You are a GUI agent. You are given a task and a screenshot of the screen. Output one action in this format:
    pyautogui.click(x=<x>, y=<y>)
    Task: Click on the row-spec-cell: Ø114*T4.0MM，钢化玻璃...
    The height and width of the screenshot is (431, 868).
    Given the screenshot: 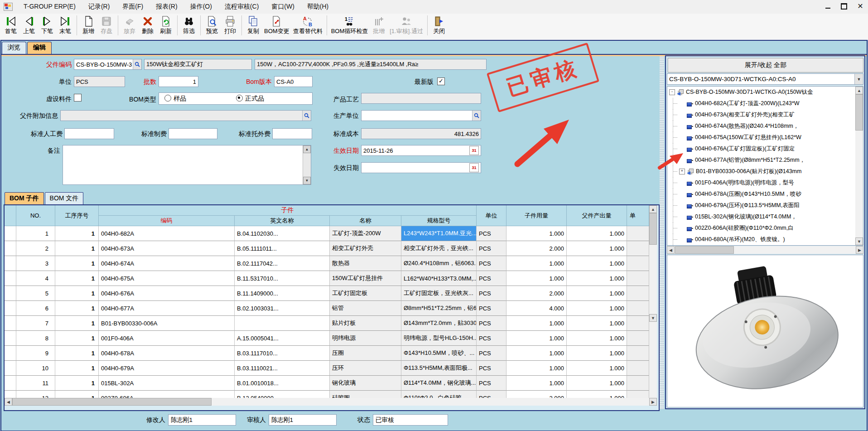 What is the action you would take?
    pyautogui.click(x=439, y=383)
    